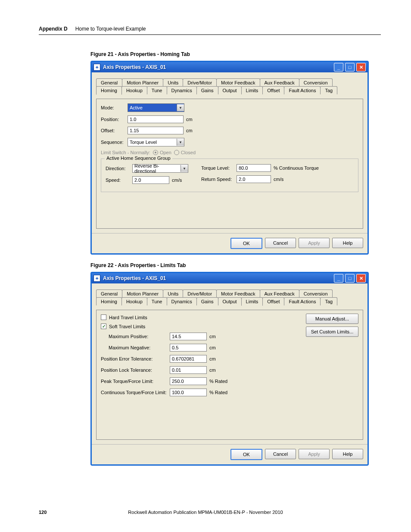  I want to click on mode-select: Active ▼, so click(156, 108).